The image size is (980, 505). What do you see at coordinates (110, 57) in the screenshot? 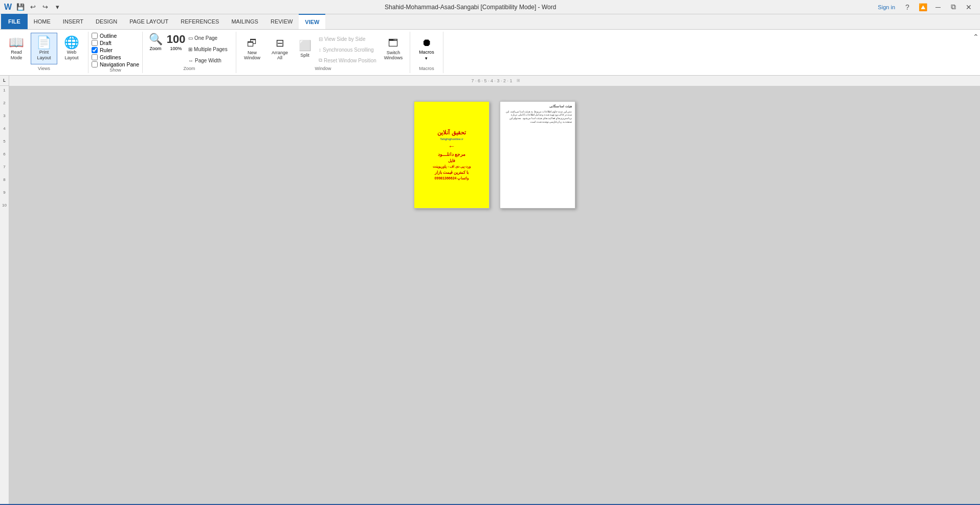
I see `gridlines-label: Gridlines` at bounding box center [110, 57].